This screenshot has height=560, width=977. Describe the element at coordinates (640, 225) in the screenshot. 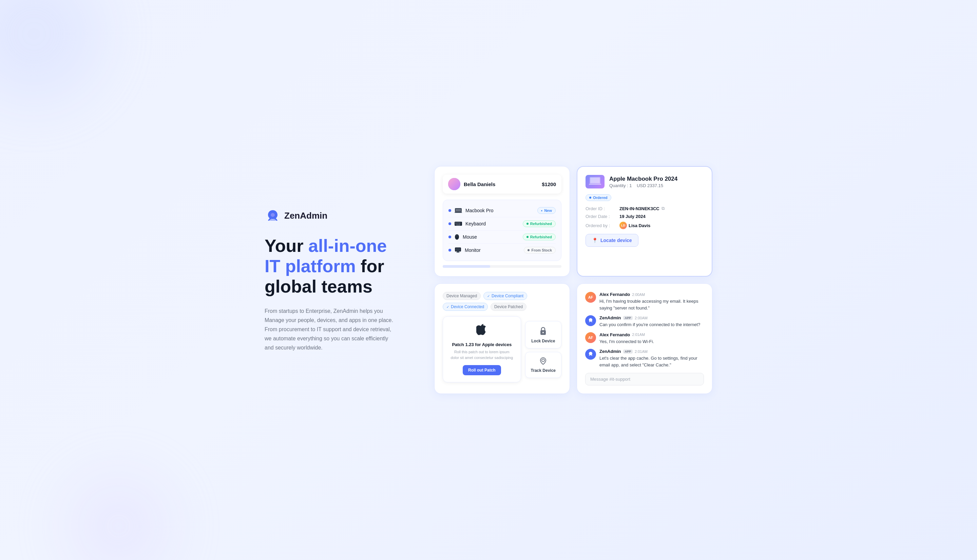

I see `ordered-by-value: Lisa Davis` at that location.